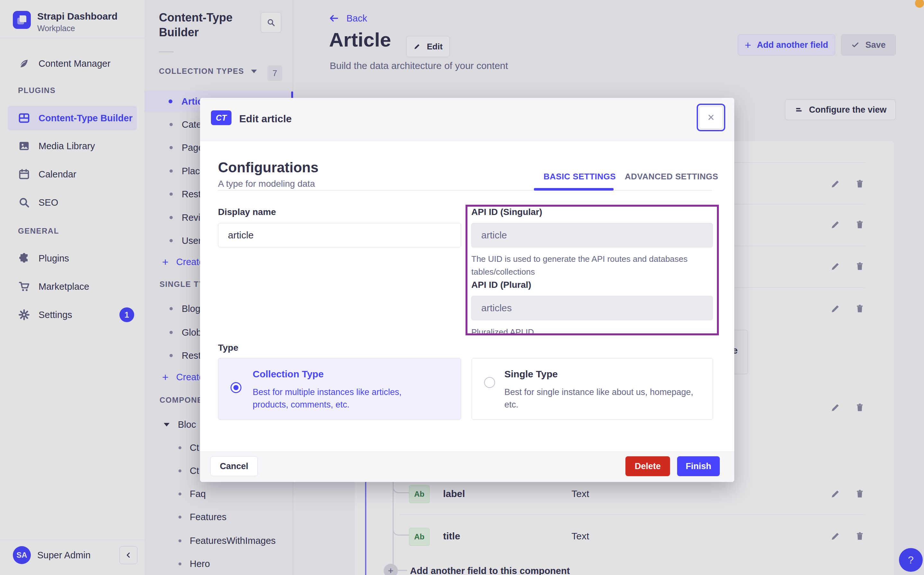  I want to click on radio-unselected-icon, so click(490, 383).